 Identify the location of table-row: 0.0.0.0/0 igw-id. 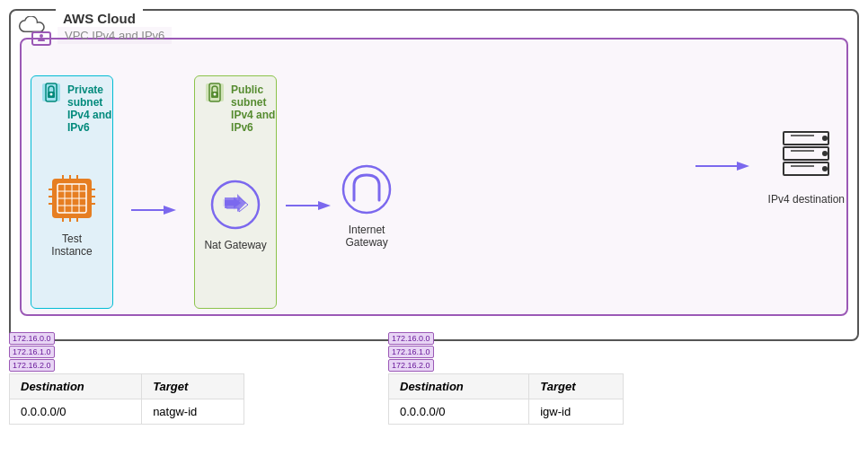
(507, 412).